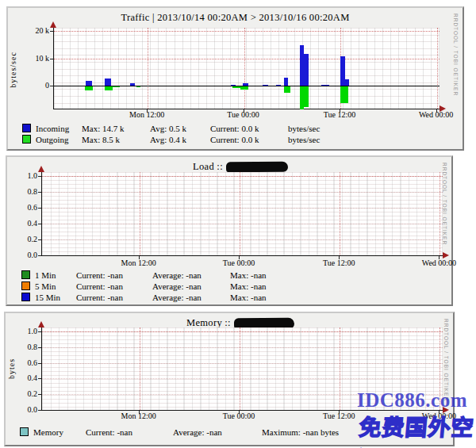  I want to click on y-tick-label: 0.6, so click(24, 363).